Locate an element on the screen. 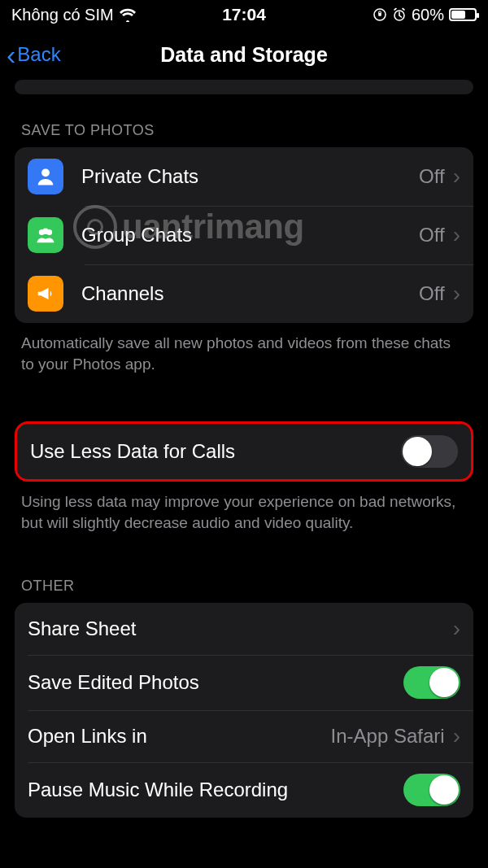 The height and width of the screenshot is (868, 488). back-label: Back is located at coordinates (39, 55).